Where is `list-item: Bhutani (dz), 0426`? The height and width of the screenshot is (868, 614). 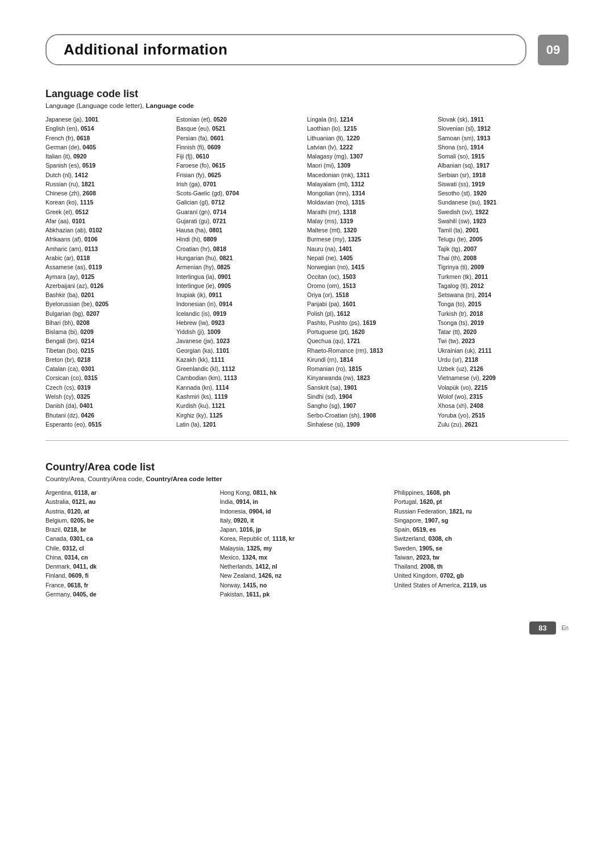
list-item: Bhutani (dz), 0426 is located at coordinates (108, 415).